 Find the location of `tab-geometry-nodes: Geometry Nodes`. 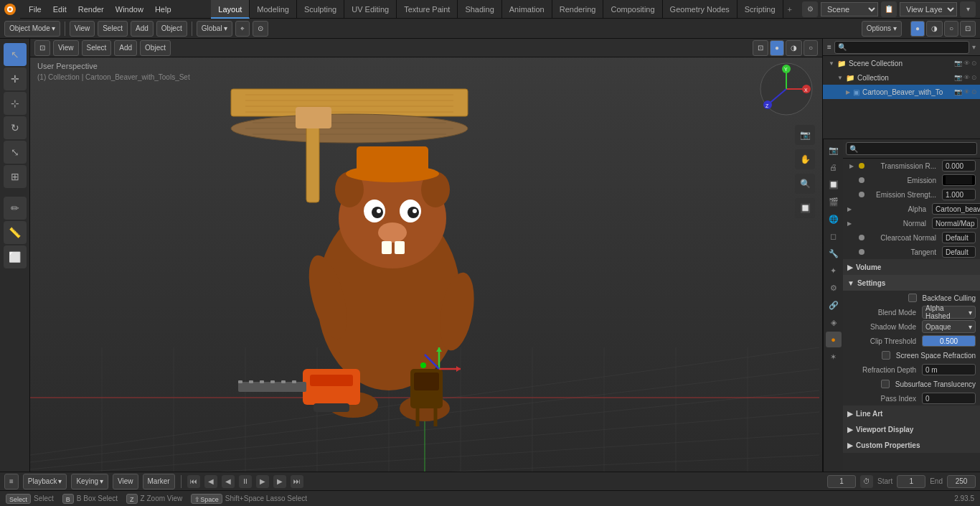

tab-geometry-nodes: Geometry Nodes is located at coordinates (700, 9).